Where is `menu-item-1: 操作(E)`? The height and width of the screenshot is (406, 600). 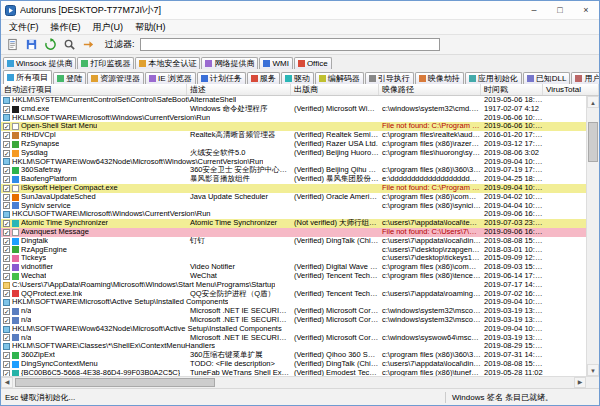
menu-item-1: 操作(E) is located at coordinates (66, 28).